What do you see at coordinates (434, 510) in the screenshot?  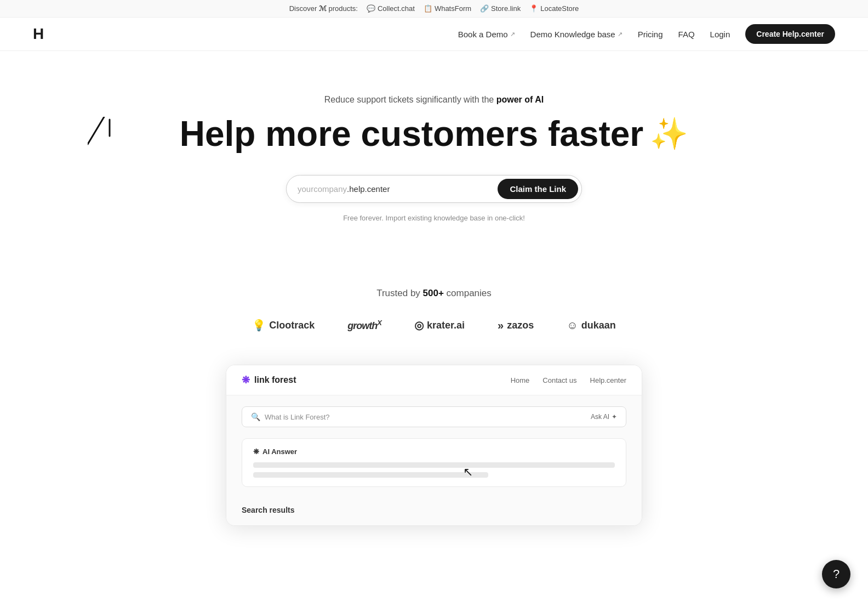 I see `demo-results-header: Search results` at bounding box center [434, 510].